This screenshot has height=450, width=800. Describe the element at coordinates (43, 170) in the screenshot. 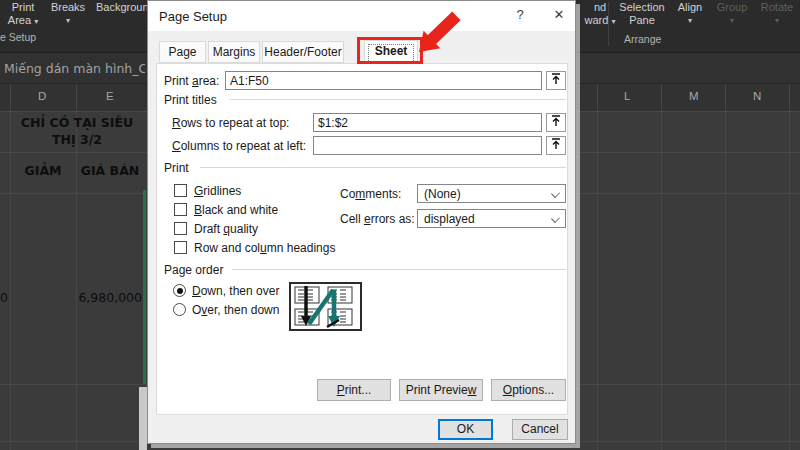

I see `cell-giam-header: GIẢM` at that location.